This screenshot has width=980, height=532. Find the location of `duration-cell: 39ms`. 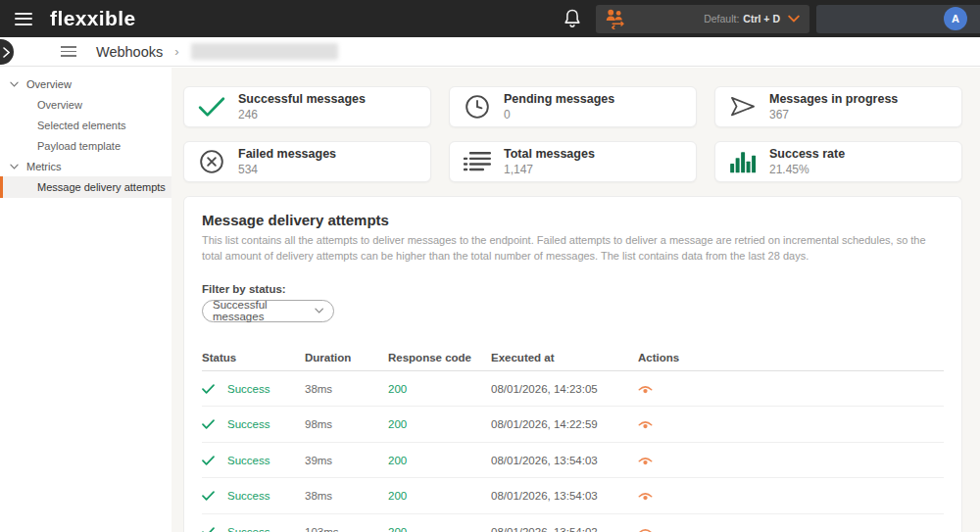

duration-cell: 39ms is located at coordinates (347, 460).